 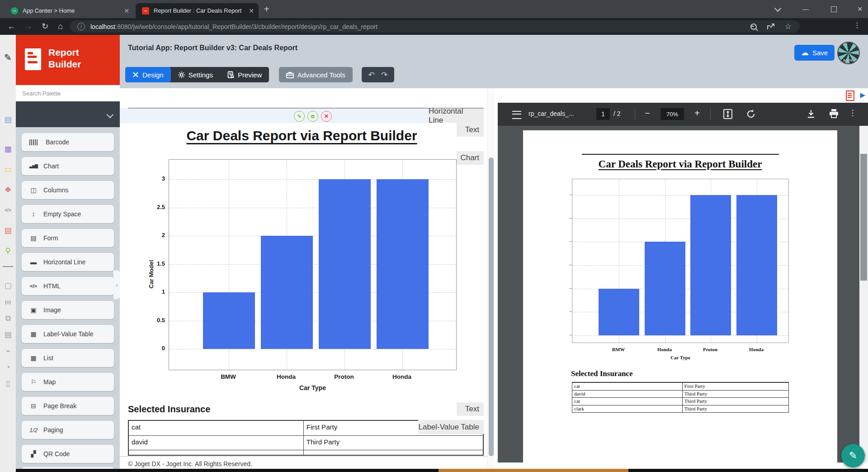 I want to click on pdf-scrollbar: ▼, so click(x=863, y=294).